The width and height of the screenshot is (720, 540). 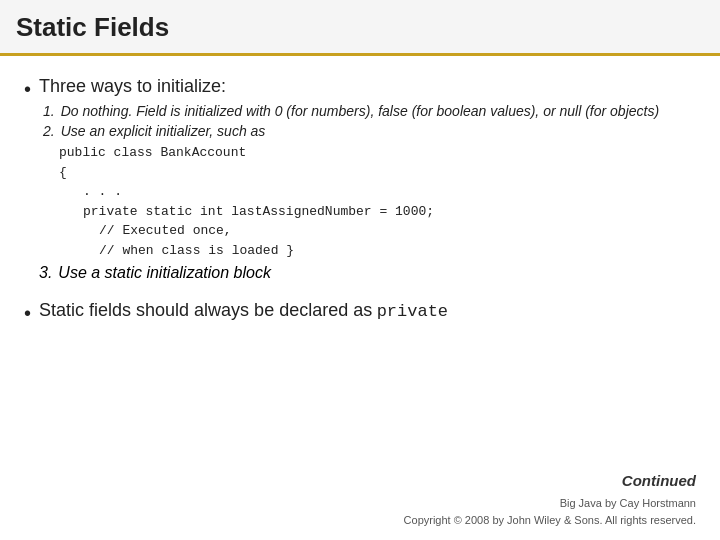 What do you see at coordinates (360, 111) in the screenshot?
I see `list-text-1: Do nothing. Field is initialized with 0 …` at bounding box center [360, 111].